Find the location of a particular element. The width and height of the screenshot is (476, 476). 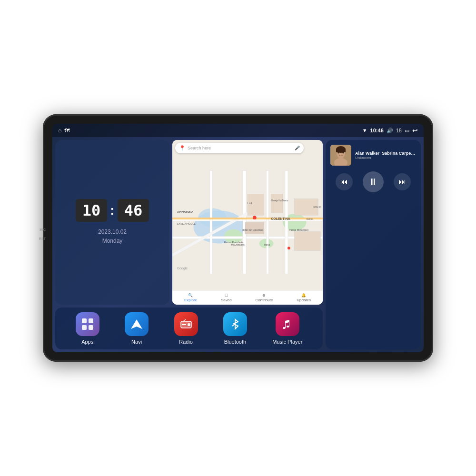

music-panel: Alan Walker_Sabrina Carpenter_F... Unkno… is located at coordinates (373, 245).